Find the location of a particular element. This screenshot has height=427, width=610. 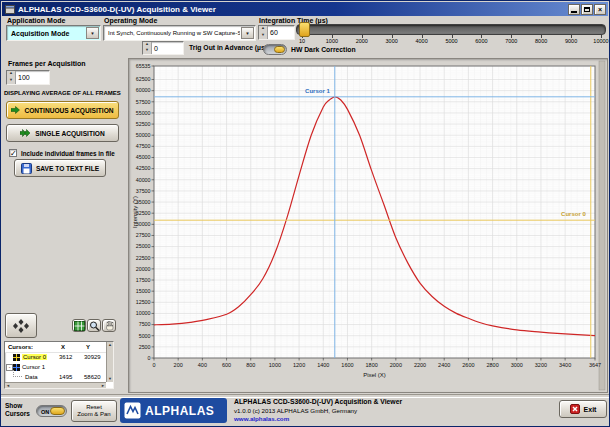

reset-zoom-pan-button: Reset Zoom & Pan is located at coordinates (94, 411).